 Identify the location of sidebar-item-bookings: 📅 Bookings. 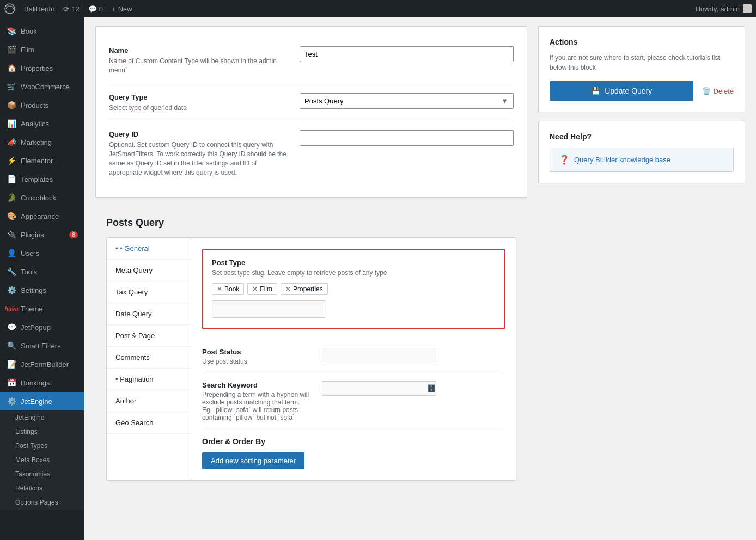
(42, 383).